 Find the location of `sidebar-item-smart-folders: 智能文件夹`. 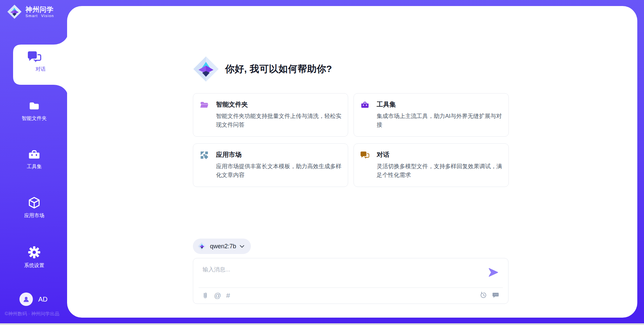

sidebar-item-smart-folders: 智能文件夹 is located at coordinates (34, 111).